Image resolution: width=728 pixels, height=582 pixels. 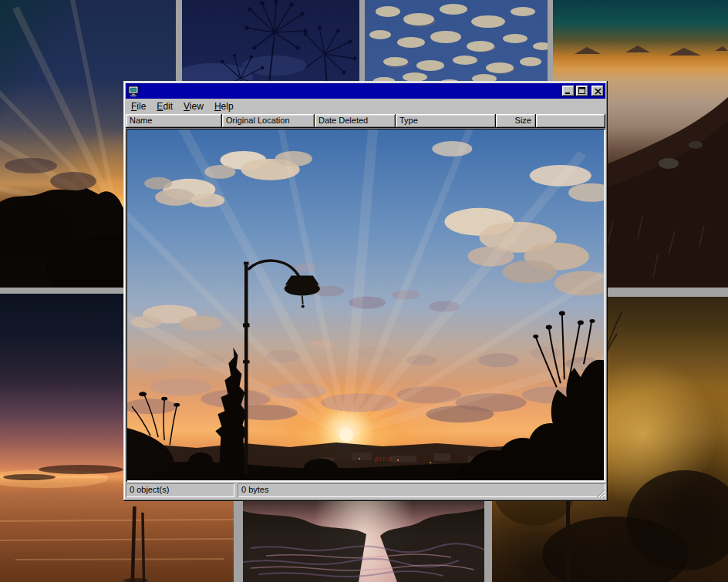 What do you see at coordinates (582, 91) in the screenshot?
I see `maximize-button` at bounding box center [582, 91].